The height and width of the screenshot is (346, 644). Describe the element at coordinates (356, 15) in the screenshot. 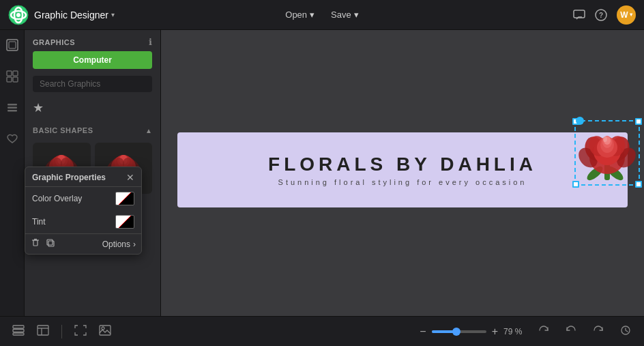

I see `save-chevron: ▾` at that location.